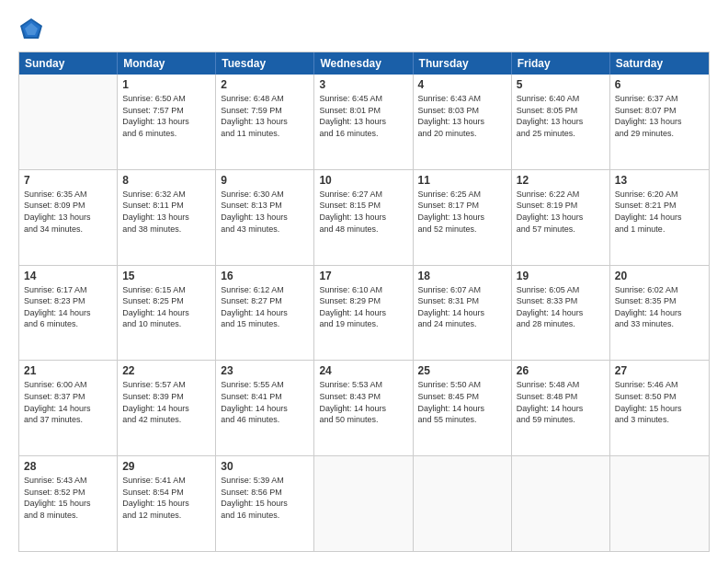 This screenshot has width=728, height=563. What do you see at coordinates (68, 276) in the screenshot?
I see `day-number: 14` at bounding box center [68, 276].